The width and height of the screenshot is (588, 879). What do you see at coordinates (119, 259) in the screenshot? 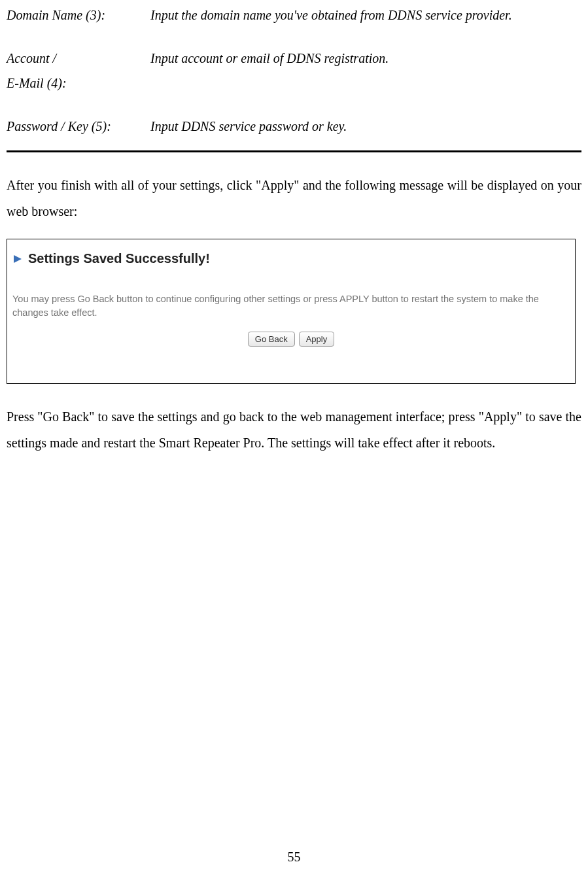
I see `panel-title: Settings Saved Successfully!` at bounding box center [119, 259].